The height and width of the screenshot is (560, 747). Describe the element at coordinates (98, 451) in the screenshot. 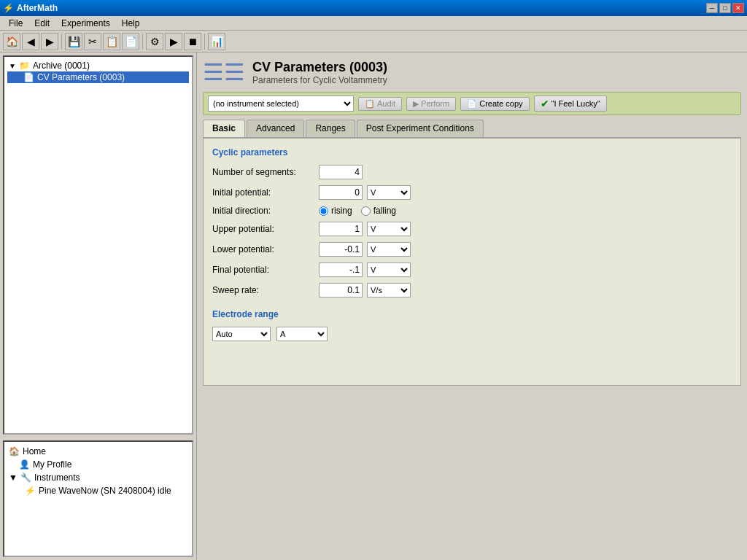

I see `bottom-home: 🏠 Home` at that location.